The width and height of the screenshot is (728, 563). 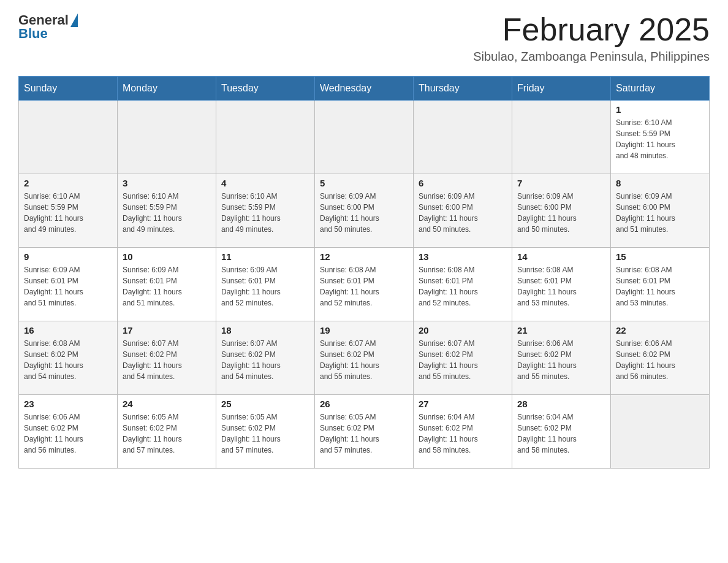 I want to click on weekday-header: Wednesday, so click(x=364, y=88).